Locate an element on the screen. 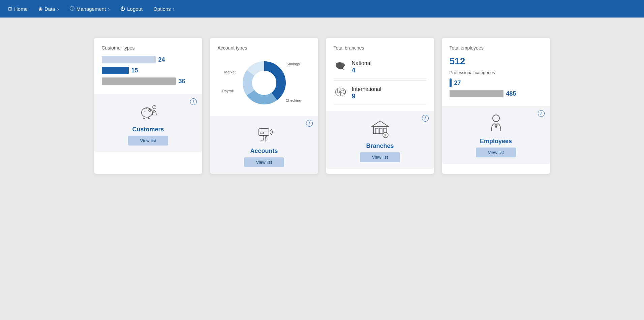 The height and width of the screenshot is (320, 644). accounts-view-list-button: View list is located at coordinates (264, 162).